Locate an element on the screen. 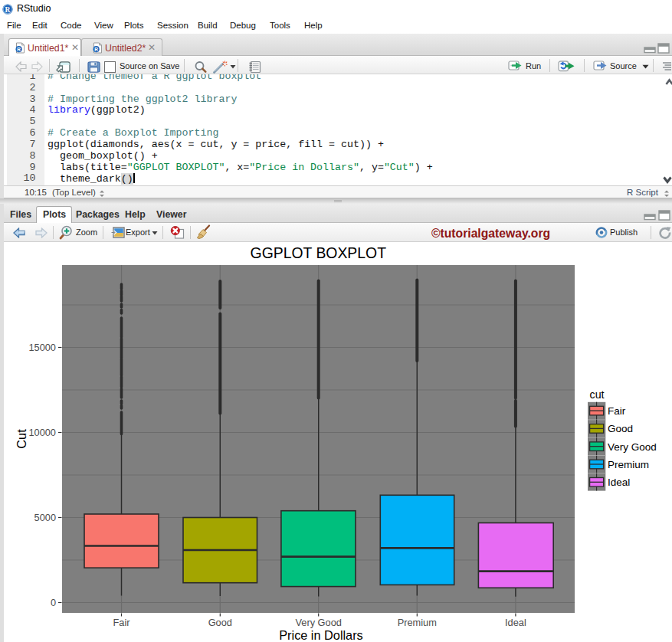  svg-text: 5000 is located at coordinates (45, 518).